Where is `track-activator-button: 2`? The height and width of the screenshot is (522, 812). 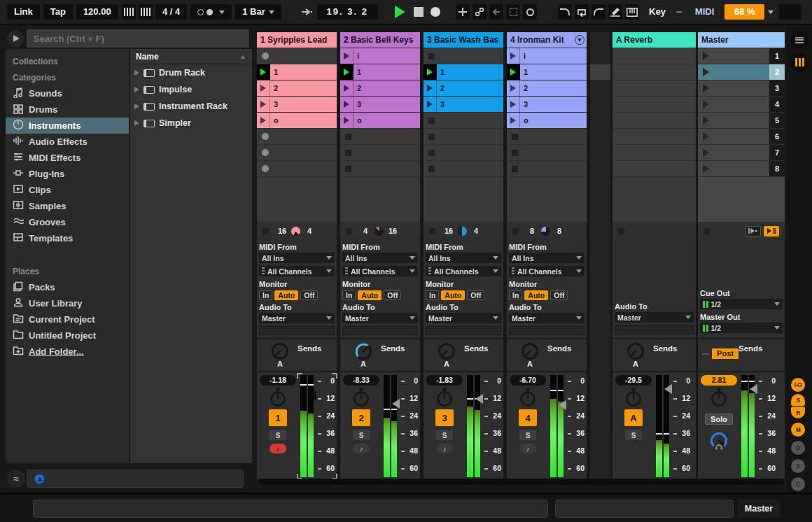 track-activator-button: 2 is located at coordinates (361, 418).